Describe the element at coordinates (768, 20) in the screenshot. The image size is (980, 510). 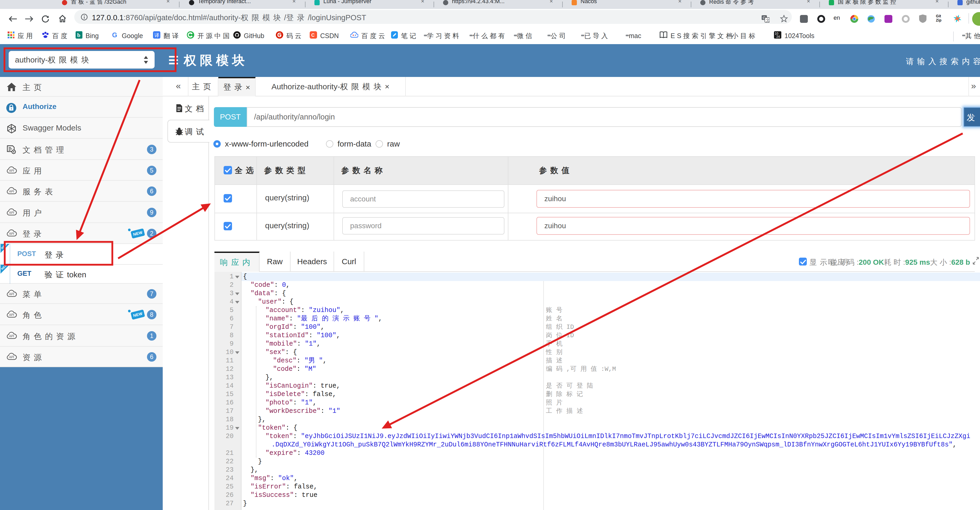
I see `svg-text: 文` at that location.